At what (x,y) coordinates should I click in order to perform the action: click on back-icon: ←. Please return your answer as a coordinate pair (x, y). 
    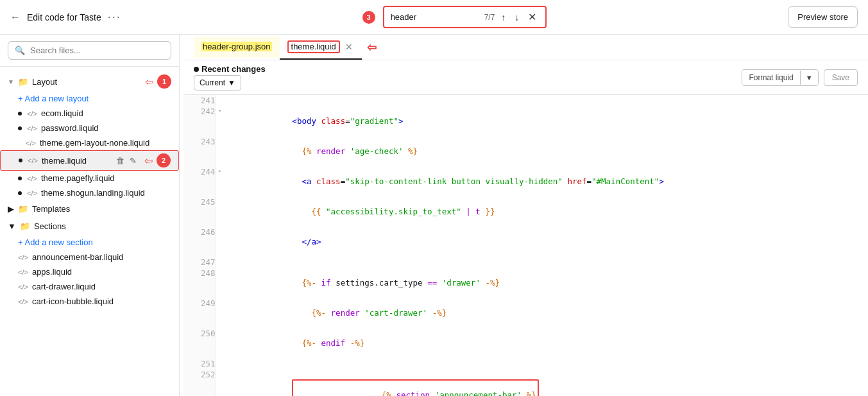
    Looking at the image, I should click on (15, 17).